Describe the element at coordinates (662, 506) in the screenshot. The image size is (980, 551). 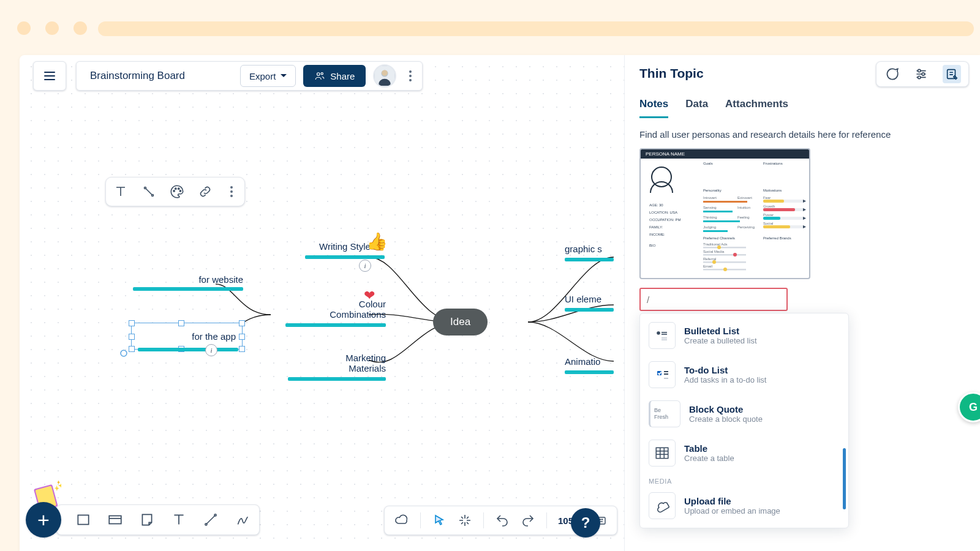
I see `upload-file-icon` at that location.